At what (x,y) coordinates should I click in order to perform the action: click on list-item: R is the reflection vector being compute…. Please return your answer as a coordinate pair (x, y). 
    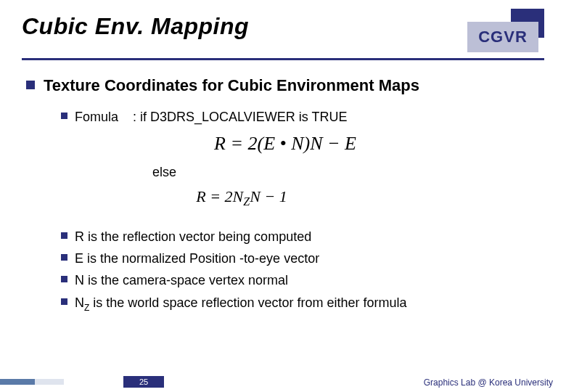
    Looking at the image, I should click on (303, 237).